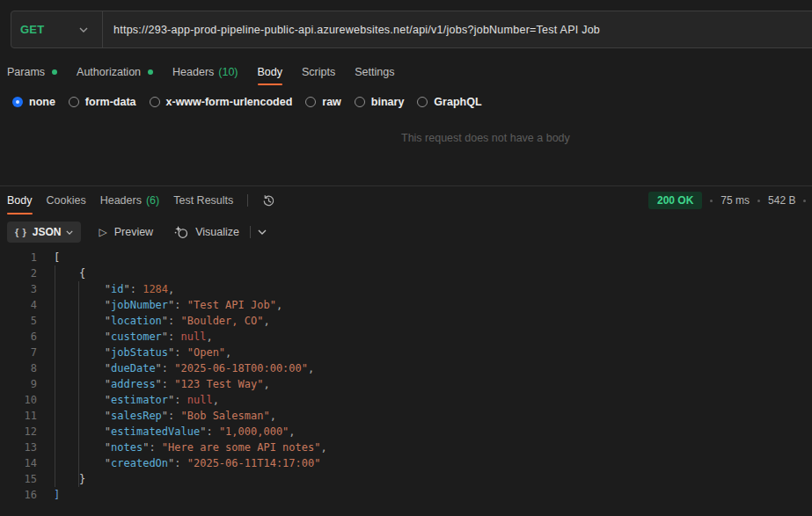 The image size is (812, 516). I want to click on response-tab-headers: Headers(6), so click(130, 200).